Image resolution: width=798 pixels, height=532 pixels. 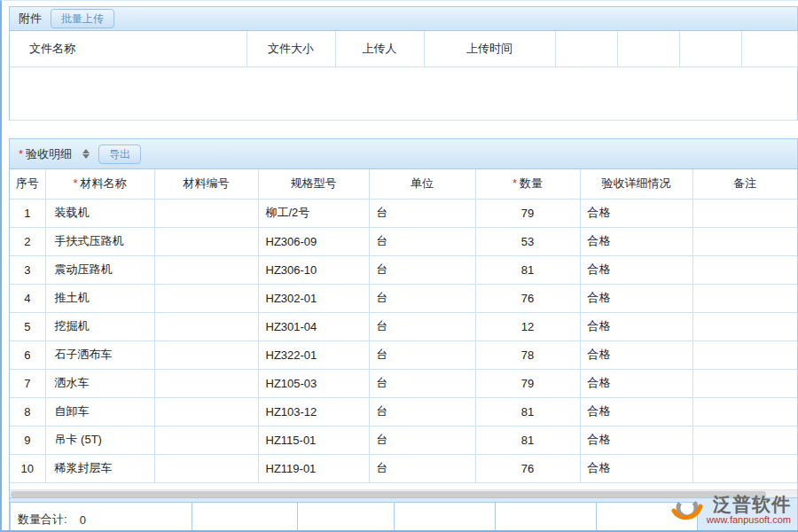 What do you see at coordinates (314, 270) in the screenshot?
I see `cell-spec-model: HZ306-10` at bounding box center [314, 270].